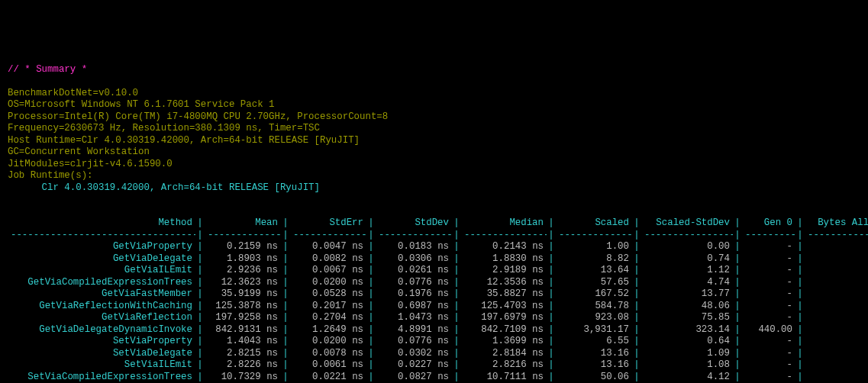 This screenshot has width=868, height=383. Describe the element at coordinates (594, 378) in the screenshot. I see `value-cell: 50.06` at that location.